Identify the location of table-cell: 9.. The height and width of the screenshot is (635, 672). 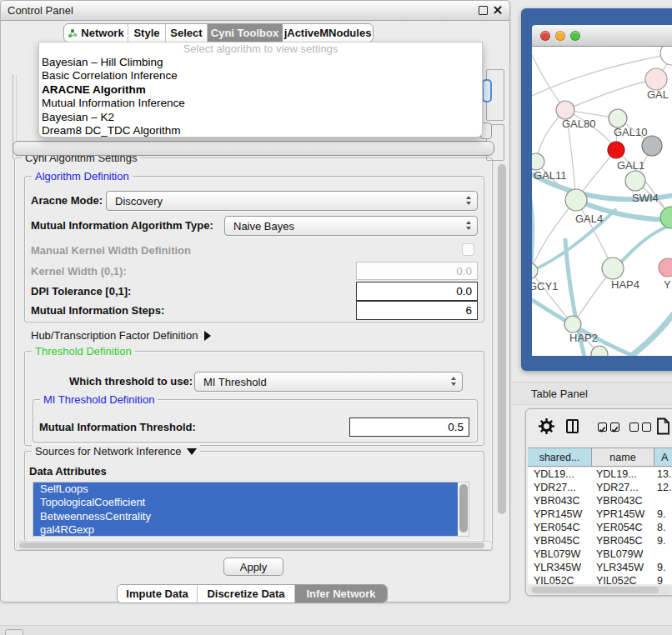
(664, 514).